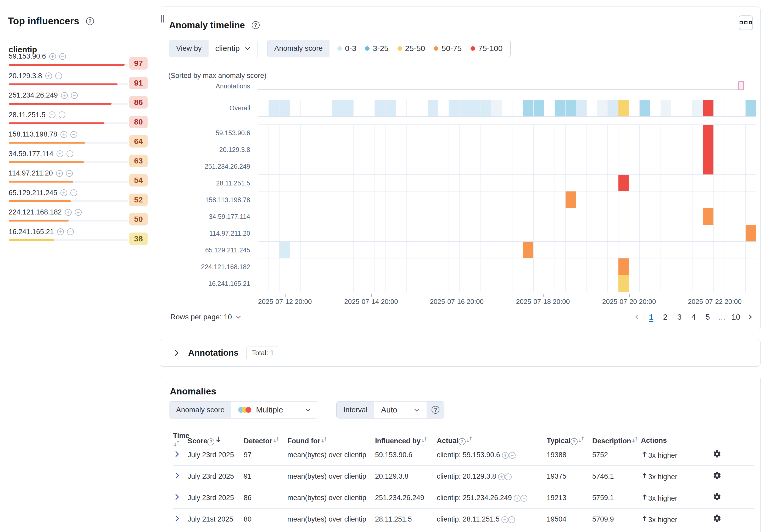 This screenshot has width=771, height=532. What do you see at coordinates (501, 86) in the screenshot?
I see `annotations-track` at bounding box center [501, 86].